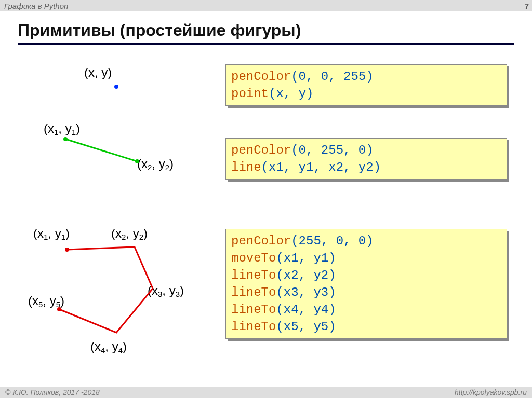 The height and width of the screenshot is (398, 532). What do you see at coordinates (366, 85) in the screenshot?
I see `code-block-point: penColor(0, 0, 255) point(x, y)` at bounding box center [366, 85].